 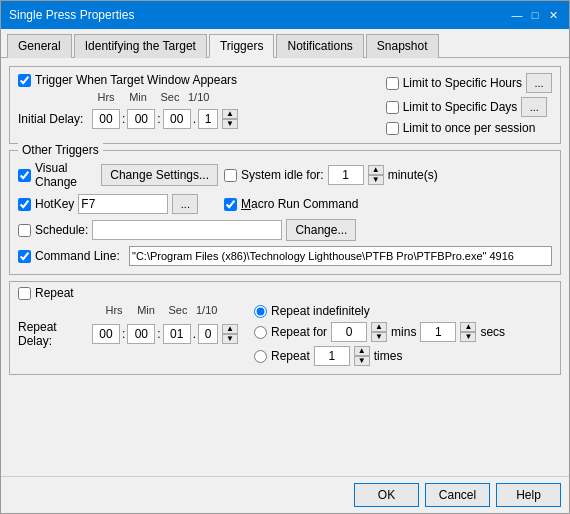 What do you see at coordinates (362, 351) in the screenshot?
I see `r-times-up: ▲` at bounding box center [362, 351].